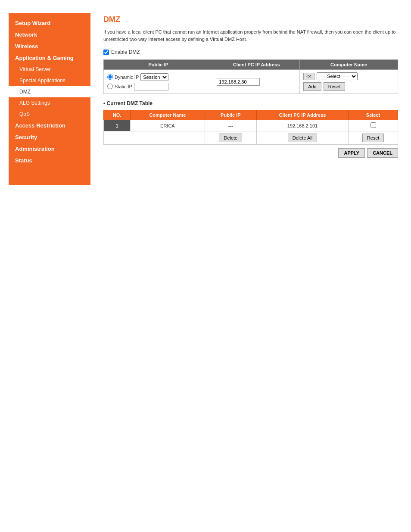 This screenshot has height=532, width=411. Describe the element at coordinates (159, 77) in the screenshot. I see `dynamic-ip-row: Dynamic IP Session 1` at that location.